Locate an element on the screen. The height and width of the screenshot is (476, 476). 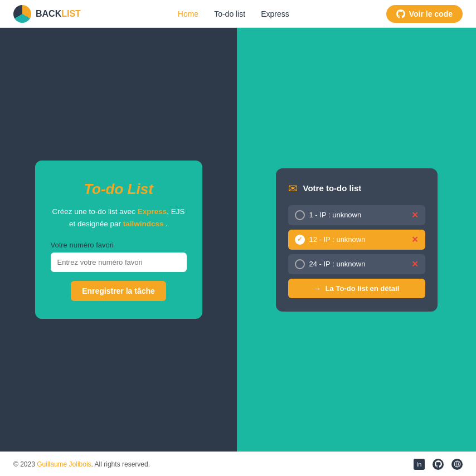
todo-item-left: 12 - IP : unknown is located at coordinates (330, 240).